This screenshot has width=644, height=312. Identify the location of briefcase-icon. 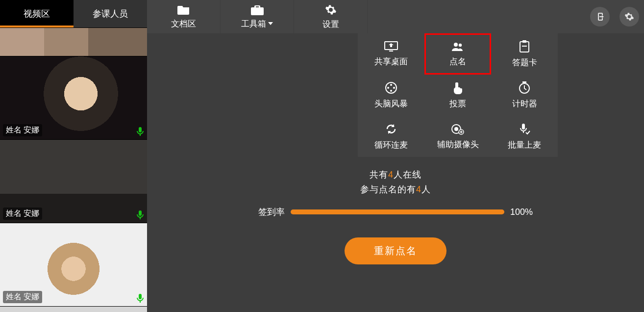
(257, 10).